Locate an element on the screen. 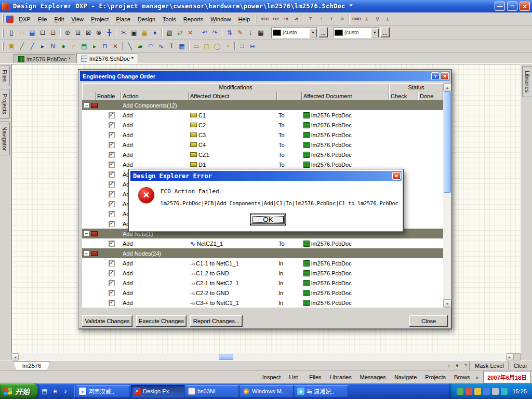 Image resolution: width=532 pixels, height=399 pixels. panel-button-files: Files is located at coordinates (315, 377).